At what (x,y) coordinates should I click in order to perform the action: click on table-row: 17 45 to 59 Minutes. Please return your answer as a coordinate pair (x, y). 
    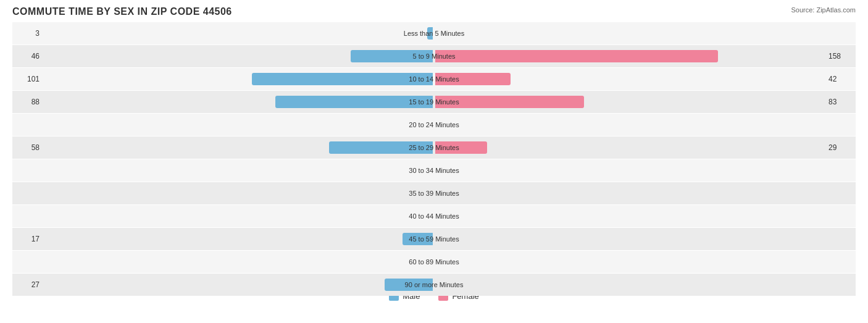
    Looking at the image, I should click on (434, 239).